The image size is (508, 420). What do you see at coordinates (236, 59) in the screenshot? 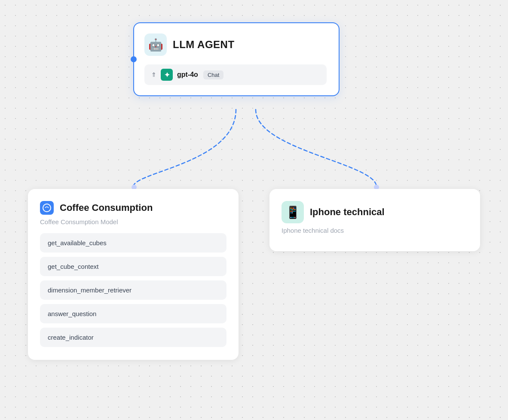
I see `llm-agent-node: 🤖 LLM AGENT ⇑ ✦ gpt-4o Chat` at bounding box center [236, 59].